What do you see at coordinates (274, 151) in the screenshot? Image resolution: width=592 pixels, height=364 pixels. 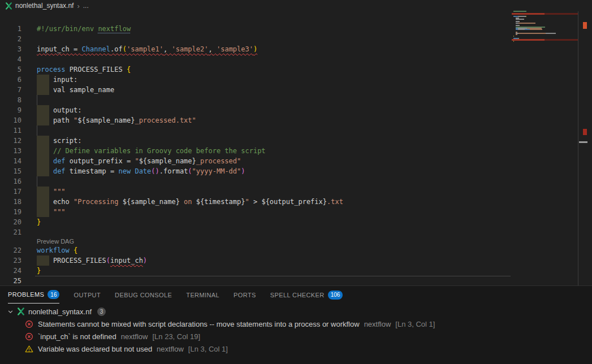 I see `line-content: // Define variables in Groovy code befor…` at bounding box center [274, 151].